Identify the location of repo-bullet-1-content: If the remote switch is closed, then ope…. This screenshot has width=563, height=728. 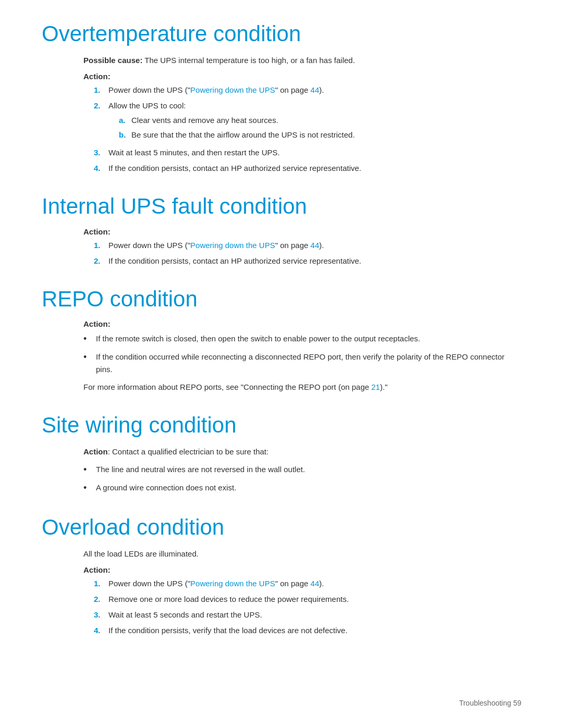
(309, 339).